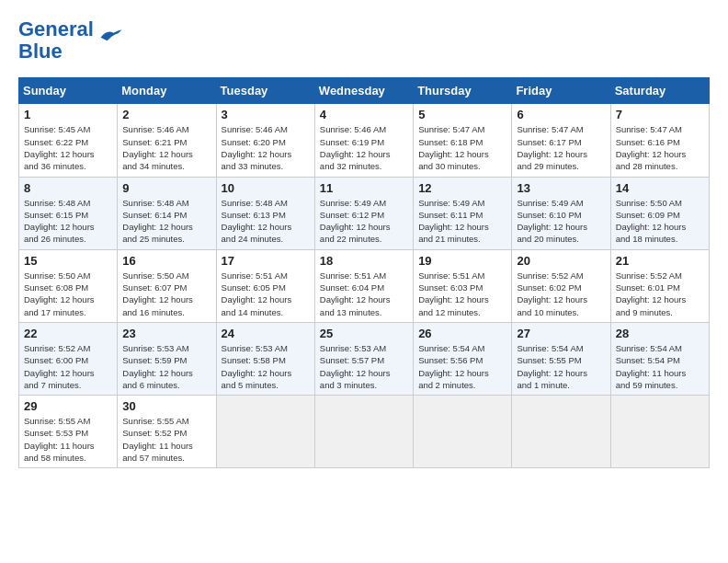 This screenshot has width=728, height=563. What do you see at coordinates (68, 333) in the screenshot?
I see `day-number: 22` at bounding box center [68, 333].